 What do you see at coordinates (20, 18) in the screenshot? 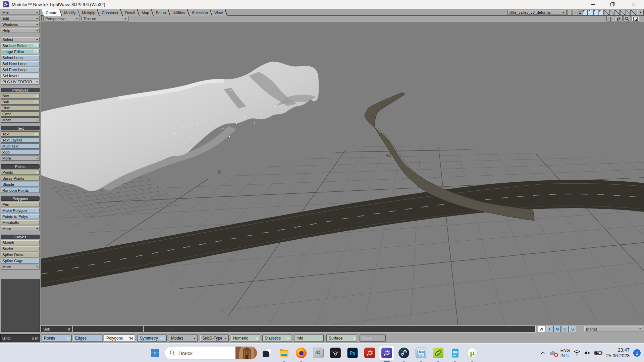
I see `menu-edit: Edit▼` at bounding box center [20, 18].